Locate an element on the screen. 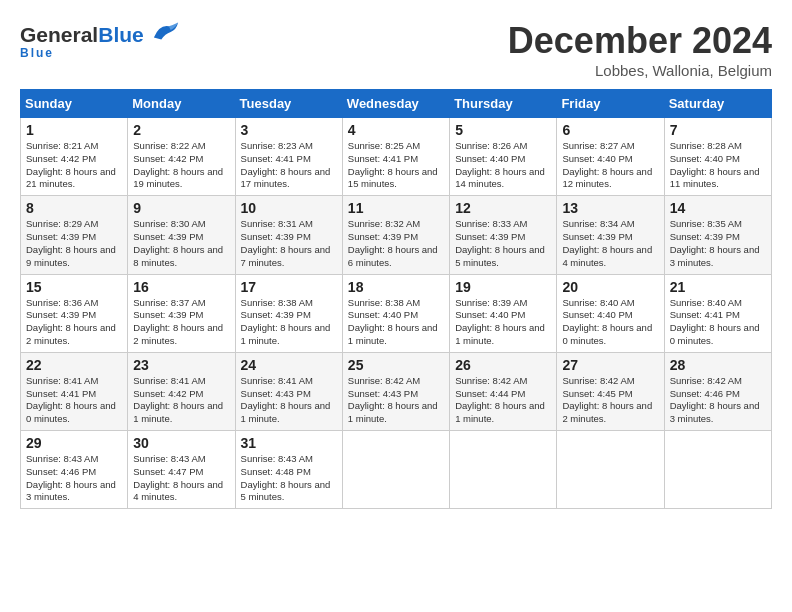 This screenshot has height=612, width=792. calendar-day-cell: 31Sunrise: 8:43 AMSunset: 4:48 PMDayligh… is located at coordinates (288, 470).